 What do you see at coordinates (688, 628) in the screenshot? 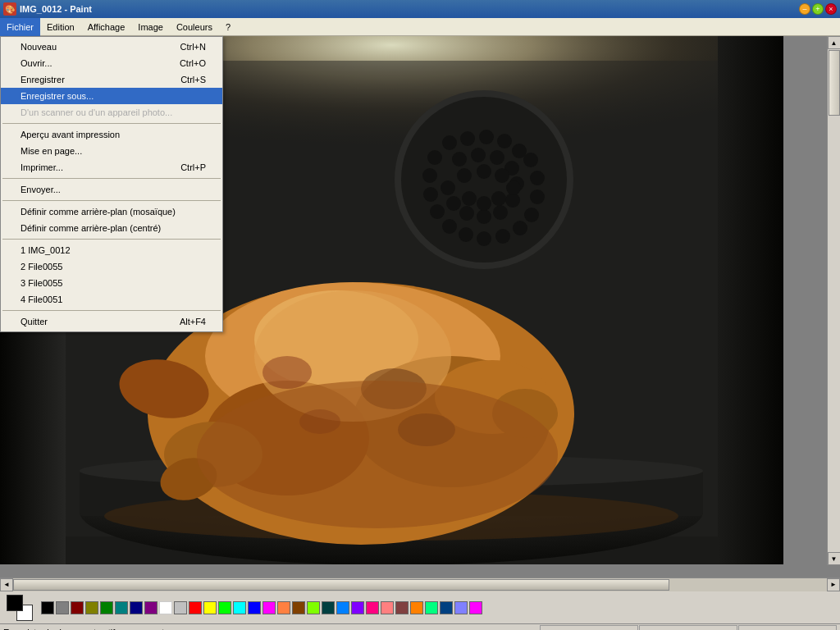
I see `status-sections` at bounding box center [688, 628].